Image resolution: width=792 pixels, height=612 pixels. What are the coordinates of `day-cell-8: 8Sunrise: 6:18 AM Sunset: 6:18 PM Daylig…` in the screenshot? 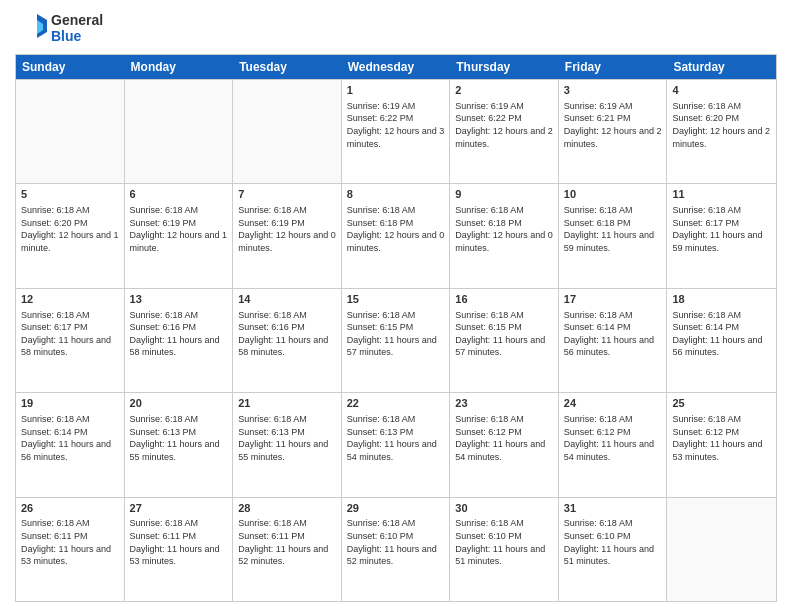 It's located at (396, 236).